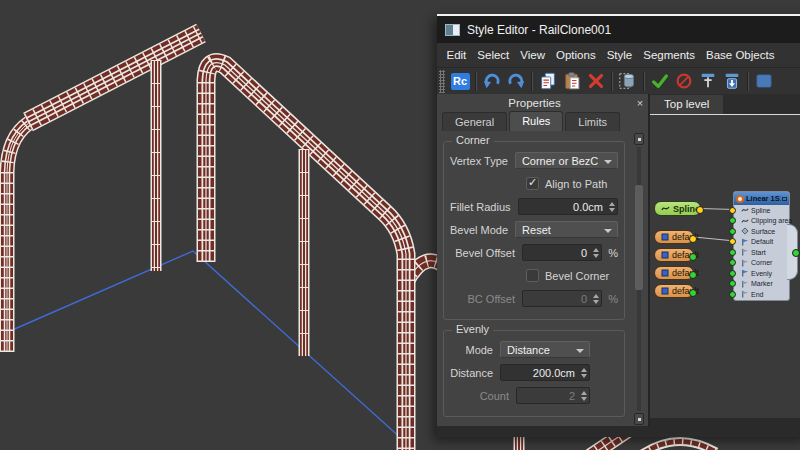 The height and width of the screenshot is (450, 800). I want to click on node-default-4: default, so click(674, 291).